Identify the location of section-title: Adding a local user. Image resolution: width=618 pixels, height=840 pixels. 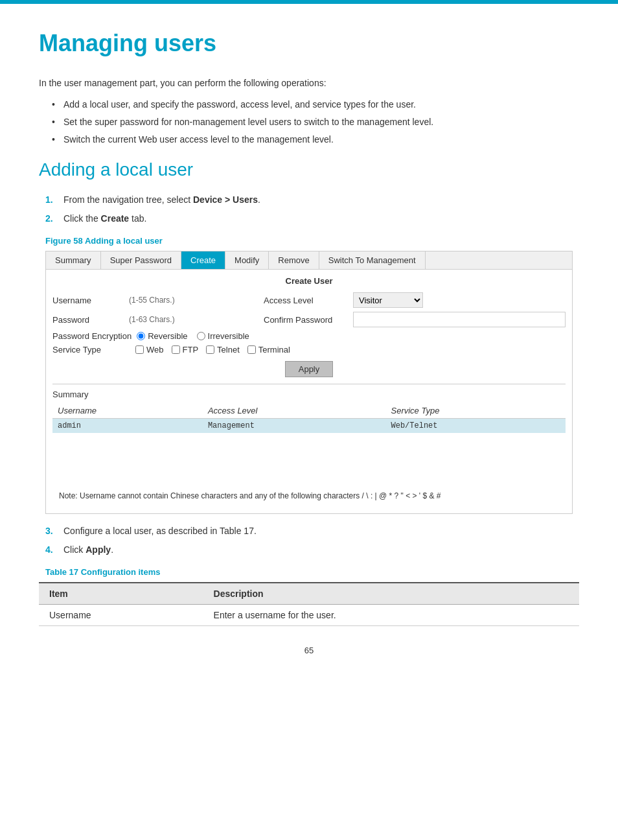
(309, 170).